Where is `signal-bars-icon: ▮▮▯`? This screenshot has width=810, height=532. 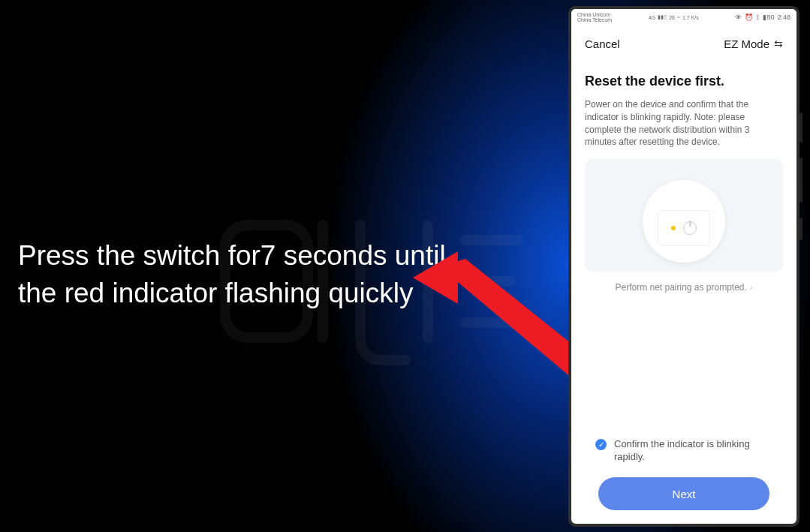
signal-bars-icon: ▮▮▯ is located at coordinates (662, 17).